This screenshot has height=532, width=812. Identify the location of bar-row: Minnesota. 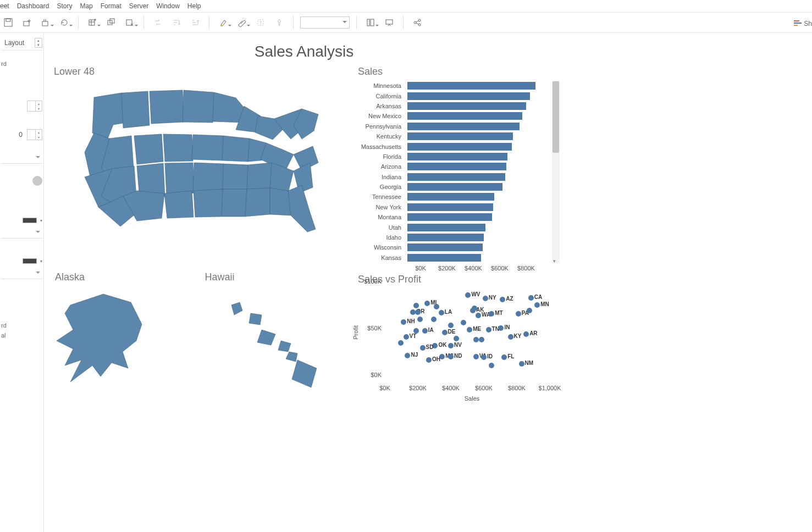
(478, 86).